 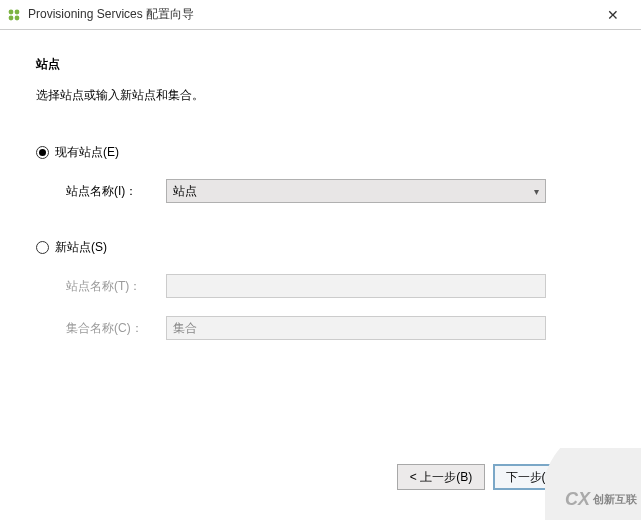 What do you see at coordinates (441, 478) in the screenshot?
I see `button-label: < 上一步(B)` at bounding box center [441, 478].